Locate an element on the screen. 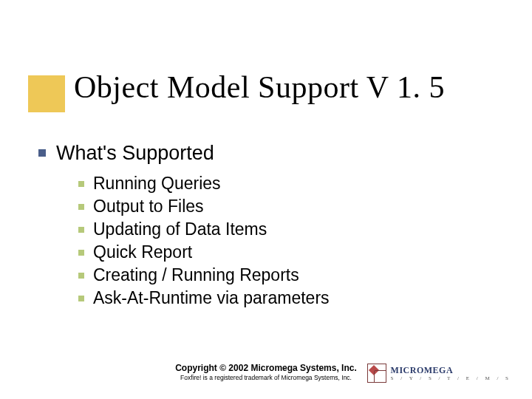 The height and width of the screenshot is (399, 532). list-item-text: Ask-At-Runtime via parameters is located at coordinates (211, 299).